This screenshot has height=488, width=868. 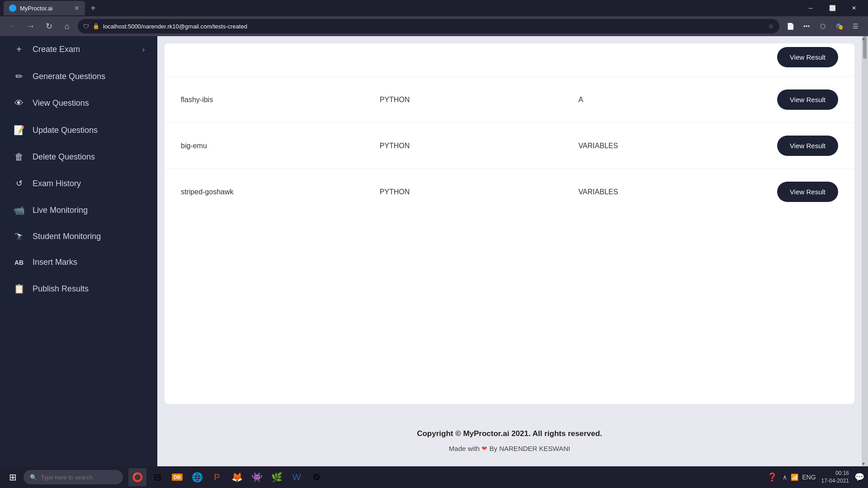 What do you see at coordinates (79, 50) in the screenshot?
I see `sidebar-item-create-exam: + Create Exam ›` at bounding box center [79, 50].